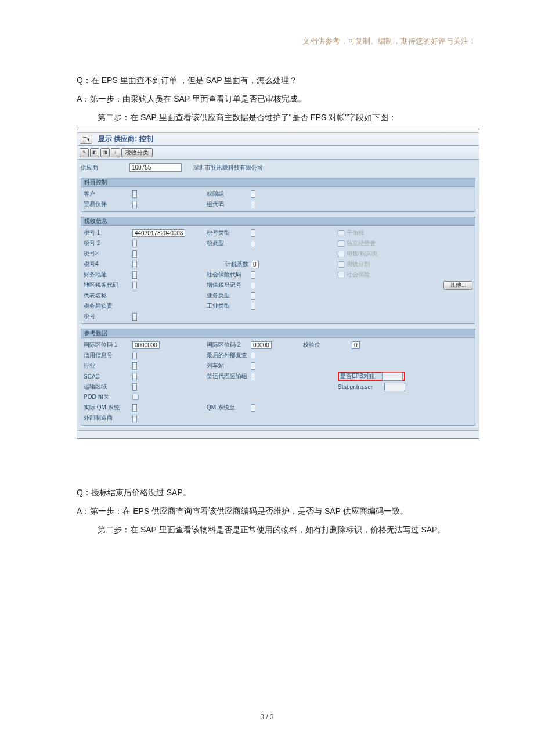 This screenshot has height=756, width=534. What do you see at coordinates (458, 286) in the screenshot?
I see `other-button: 其他...` at bounding box center [458, 286].